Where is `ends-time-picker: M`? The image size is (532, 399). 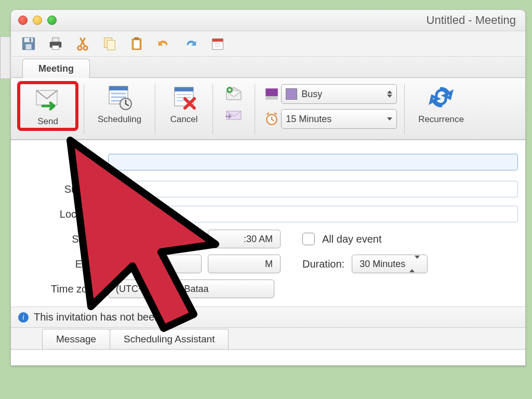
ends-time-picker: M is located at coordinates (244, 264).